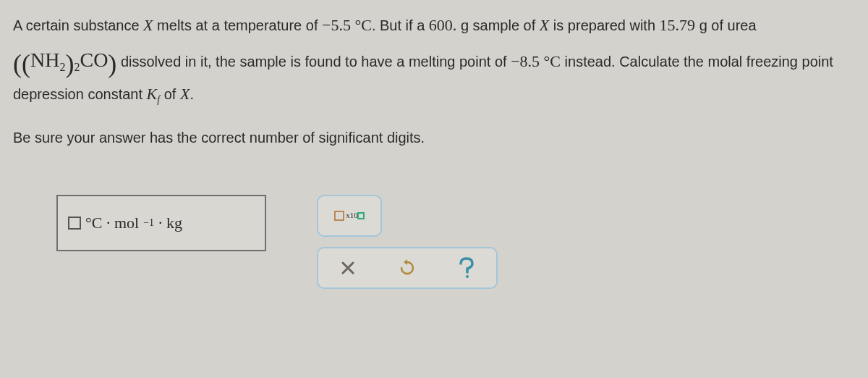 This screenshot has width=868, height=378. Describe the element at coordinates (434, 138) in the screenshot. I see `instruction-text: Be sure your answer has the correct numb…` at that location.